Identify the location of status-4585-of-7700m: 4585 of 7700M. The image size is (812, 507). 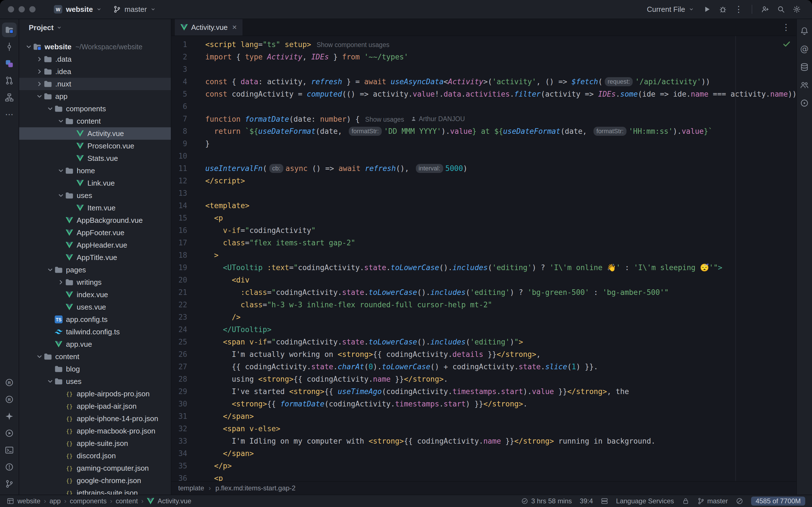
(778, 501).